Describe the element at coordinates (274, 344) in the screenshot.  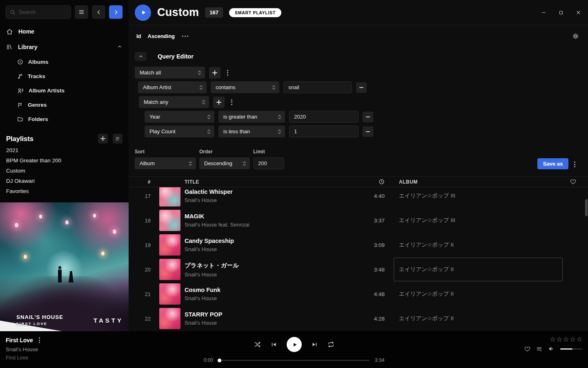
I see `previous-button` at that location.